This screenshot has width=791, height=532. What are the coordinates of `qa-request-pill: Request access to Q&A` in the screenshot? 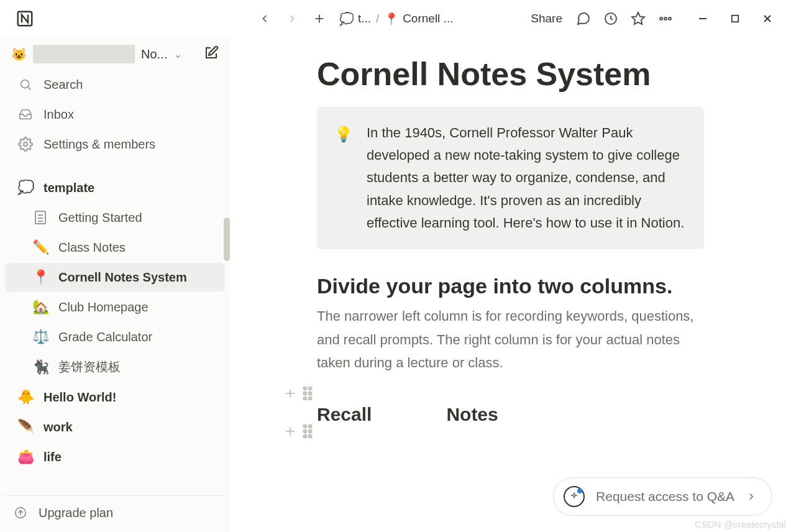 It's located at (662, 497).